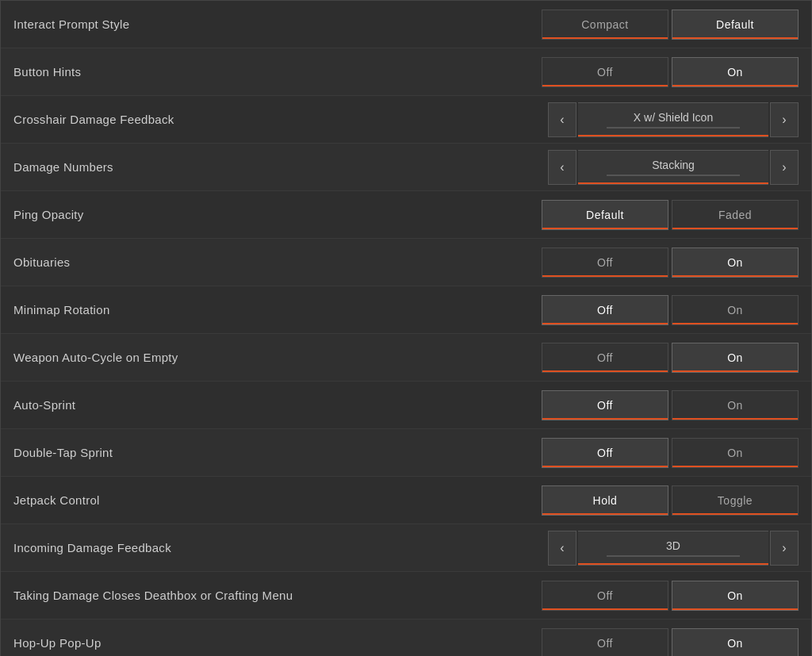 The height and width of the screenshot is (656, 812). Describe the element at coordinates (670, 596) in the screenshot. I see `control-group-taking-damage-closes: OffOn` at that location.